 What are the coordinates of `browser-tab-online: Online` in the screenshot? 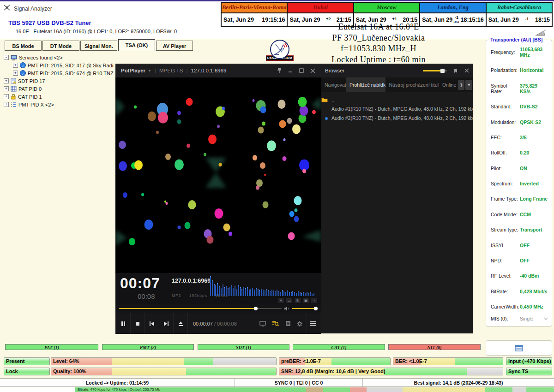 It's located at (448, 85).